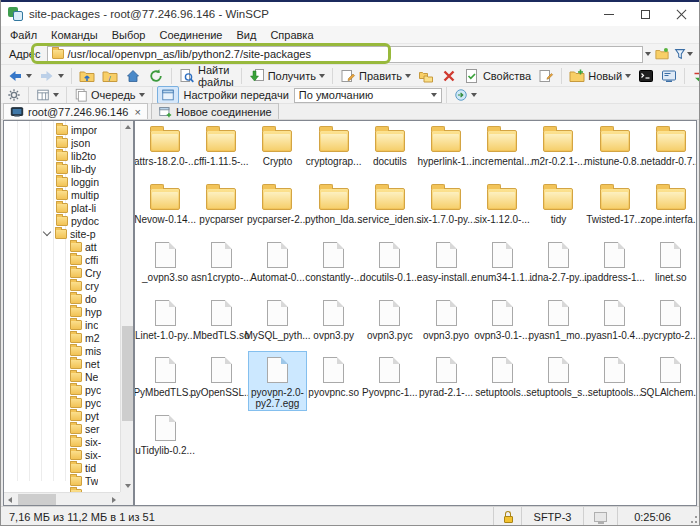  What do you see at coordinates (662, 54) in the screenshot?
I see `open-directory-button` at bounding box center [662, 54].